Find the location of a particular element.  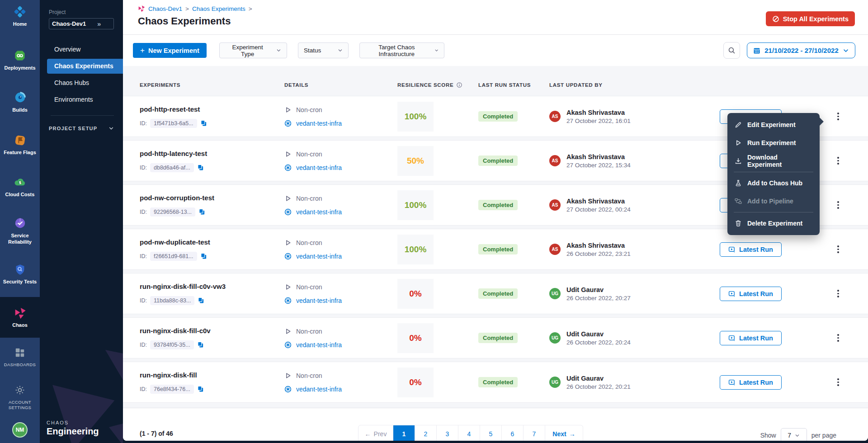

rail-item-service-reliability: Service Reliability is located at coordinates (20, 231).